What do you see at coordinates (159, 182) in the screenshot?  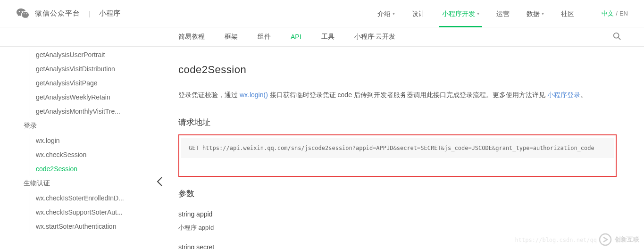 I see `chevron-left-icon` at bounding box center [159, 182].